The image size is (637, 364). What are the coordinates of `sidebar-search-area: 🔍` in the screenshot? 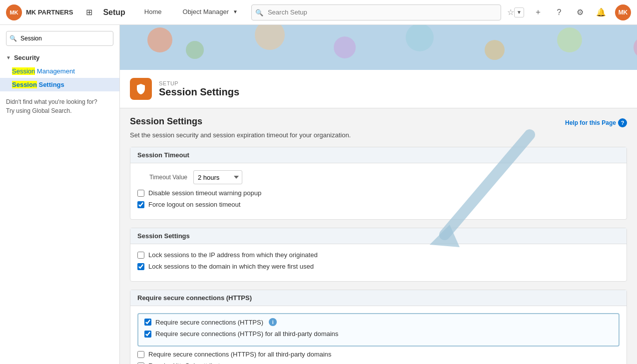 It's located at (60, 41).